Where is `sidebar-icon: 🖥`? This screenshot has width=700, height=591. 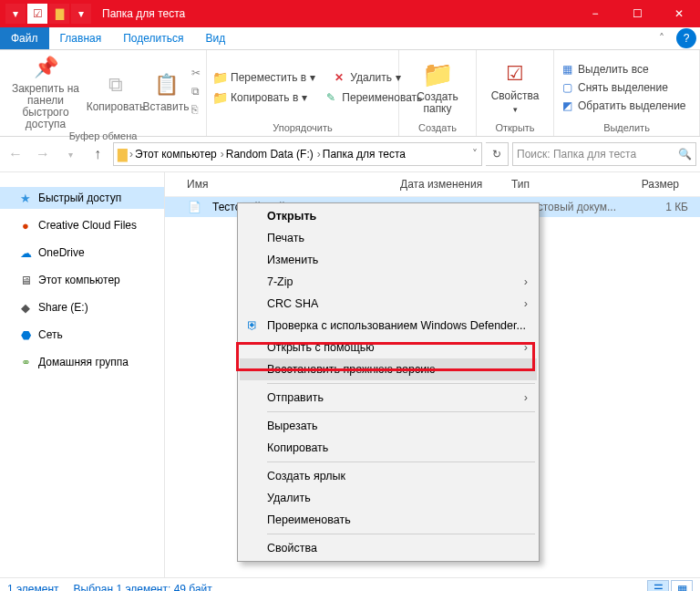 sidebar-icon: 🖥 is located at coordinates (26, 280).